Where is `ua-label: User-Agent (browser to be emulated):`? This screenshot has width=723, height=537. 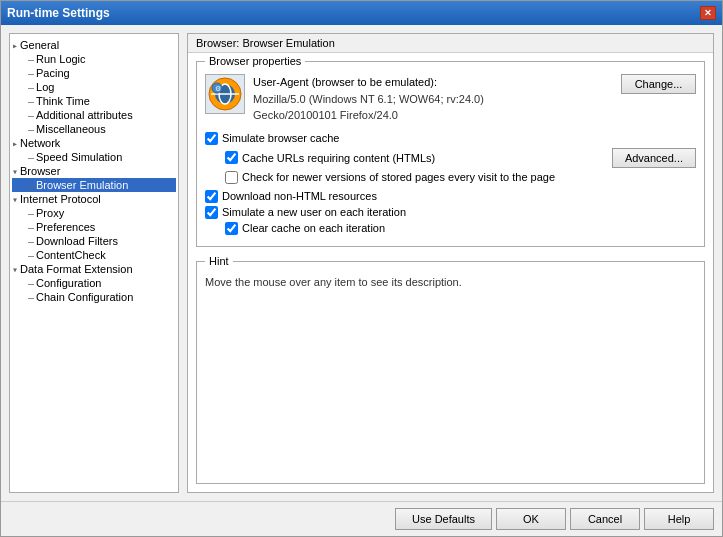
ua-label: User-Agent (browser to be emulated): is located at coordinates (433, 82).